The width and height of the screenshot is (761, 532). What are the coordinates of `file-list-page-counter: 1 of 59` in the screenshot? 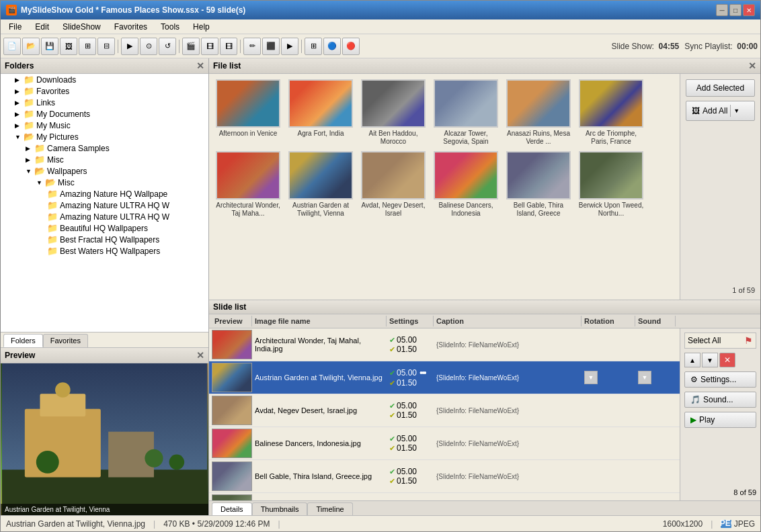 It's located at (721, 290).